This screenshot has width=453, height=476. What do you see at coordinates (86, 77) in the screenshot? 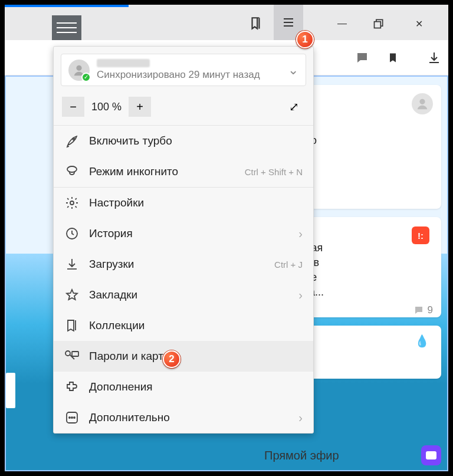
I see `sync-ok-icon: ✓` at bounding box center [86, 77].